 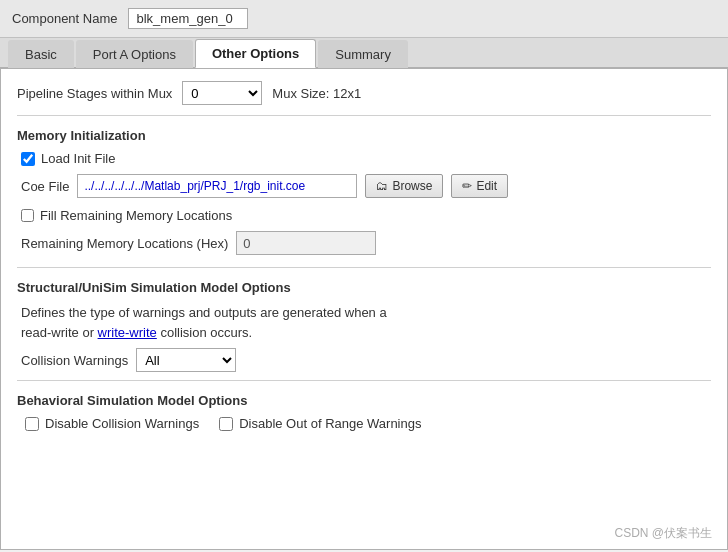 I want to click on remaining-hex-label: Remaining Memory Locations (Hex), so click(x=124, y=244).